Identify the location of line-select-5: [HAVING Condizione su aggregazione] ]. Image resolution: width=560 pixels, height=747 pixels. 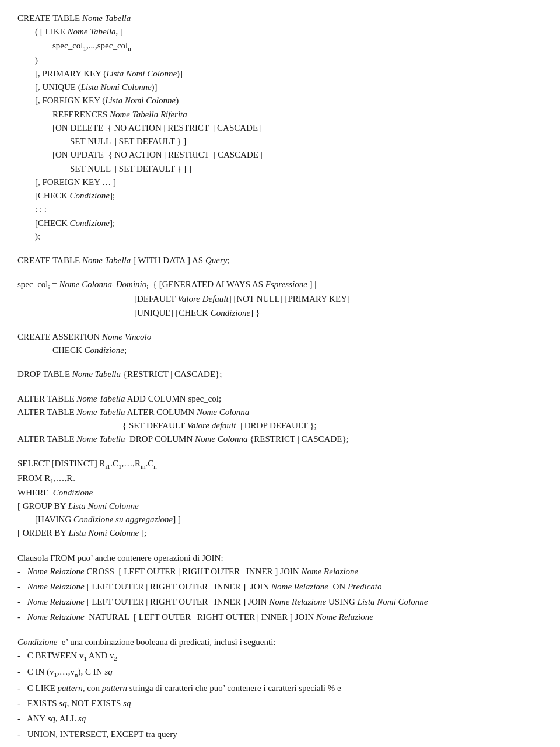
(289, 519).